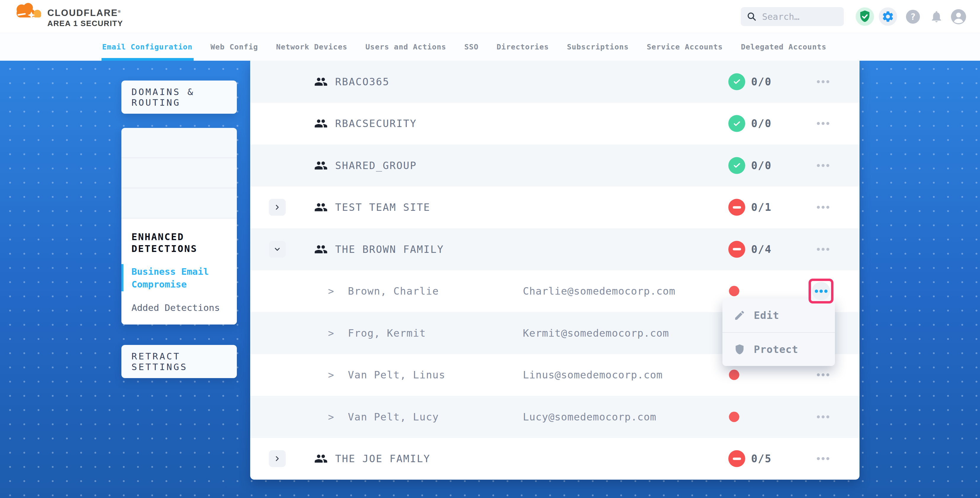  I want to click on context-menu-item-label: Protect, so click(776, 349).